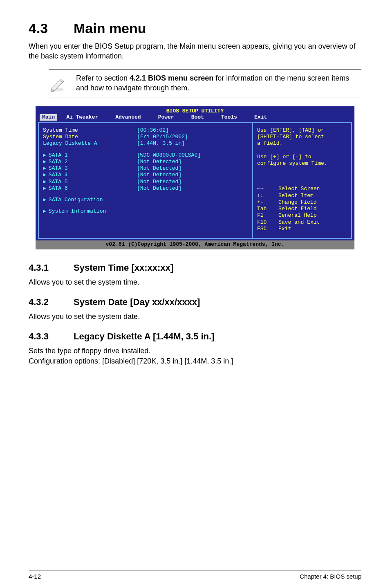  I want to click on bios-row-sata2: ▶SATA 2 [Not Detected], so click(146, 162).